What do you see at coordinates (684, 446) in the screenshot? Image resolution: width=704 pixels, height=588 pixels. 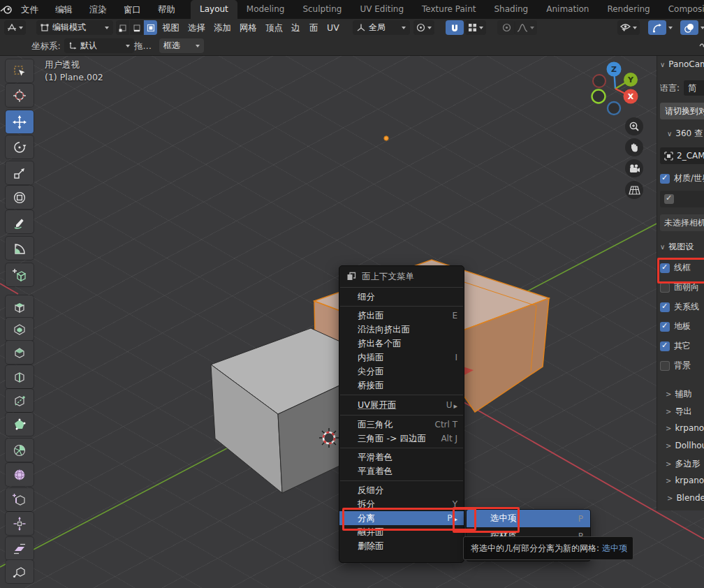 I see `panel-dollhouse-collapsed: >Dollhou` at bounding box center [684, 446].